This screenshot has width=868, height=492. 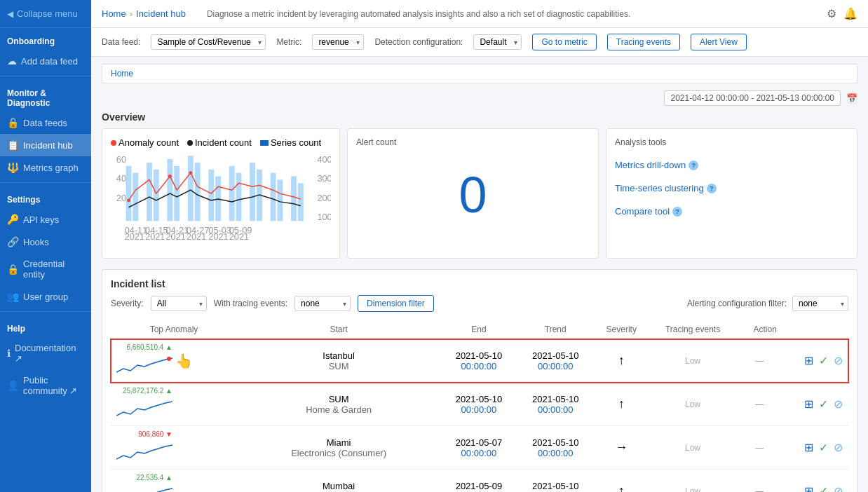 I want to click on sidebar: ◀ Collapse menu Onboarding ☁ Add data fe…, so click(x=46, y=246).